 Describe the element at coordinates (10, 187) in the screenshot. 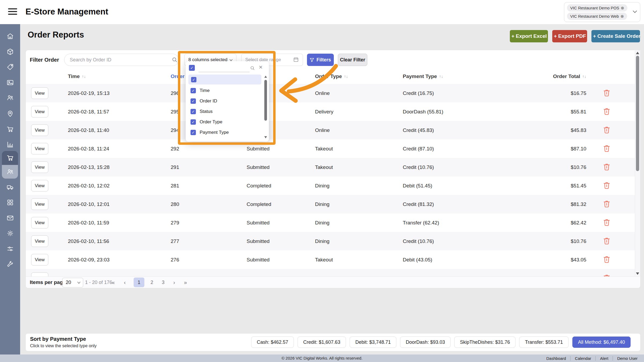

I see `sidebar-item-delivery` at that location.